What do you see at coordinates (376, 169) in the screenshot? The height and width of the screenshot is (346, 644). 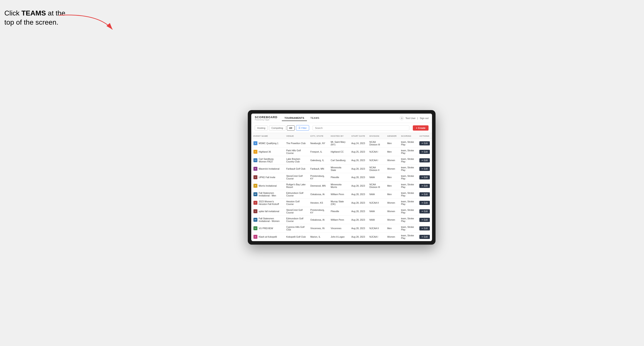 I see `division-cell: NCAA Division II` at bounding box center [376, 169].